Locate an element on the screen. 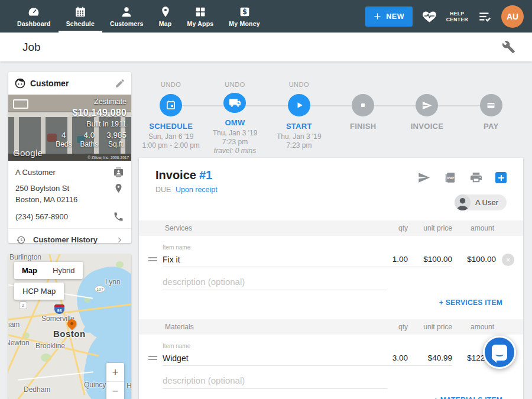 This screenshot has width=532, height=399. add-invoice-button is located at coordinates (501, 177).